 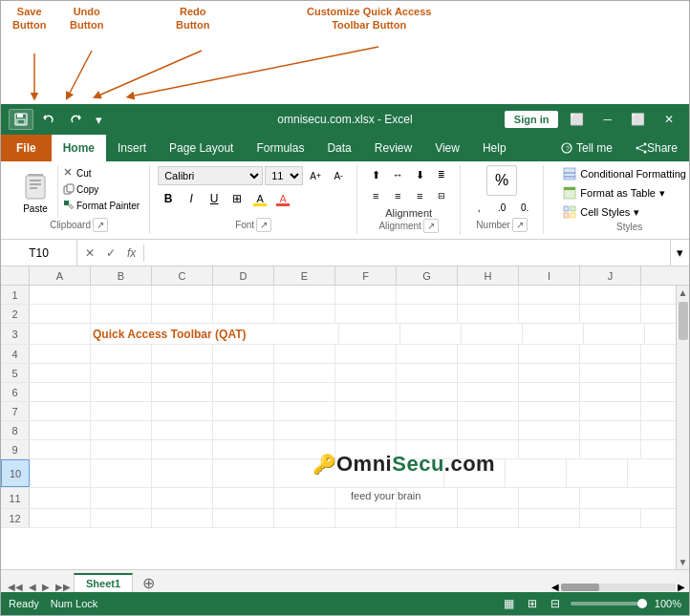 What do you see at coordinates (60, 294) in the screenshot?
I see `cell-a1` at bounding box center [60, 294].